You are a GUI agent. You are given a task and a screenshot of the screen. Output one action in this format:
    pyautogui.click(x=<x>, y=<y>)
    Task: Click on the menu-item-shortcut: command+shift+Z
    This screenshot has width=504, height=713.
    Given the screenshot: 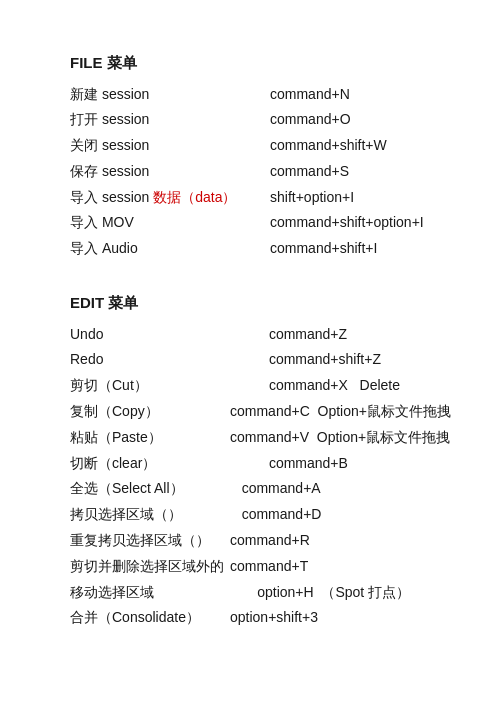 What is the action you would take?
    pyautogui.click(x=340, y=360)
    